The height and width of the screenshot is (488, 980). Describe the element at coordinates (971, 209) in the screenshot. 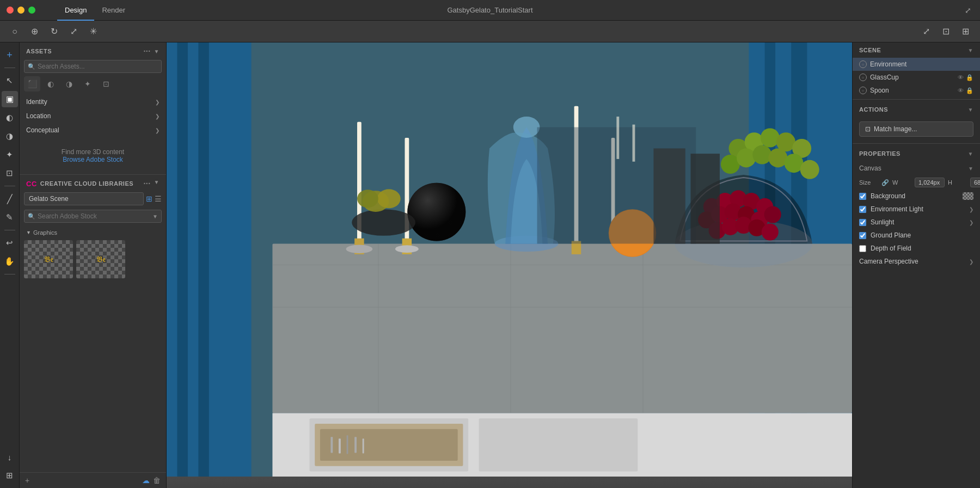

I see `env-light-arrow-icon: ❯` at that location.